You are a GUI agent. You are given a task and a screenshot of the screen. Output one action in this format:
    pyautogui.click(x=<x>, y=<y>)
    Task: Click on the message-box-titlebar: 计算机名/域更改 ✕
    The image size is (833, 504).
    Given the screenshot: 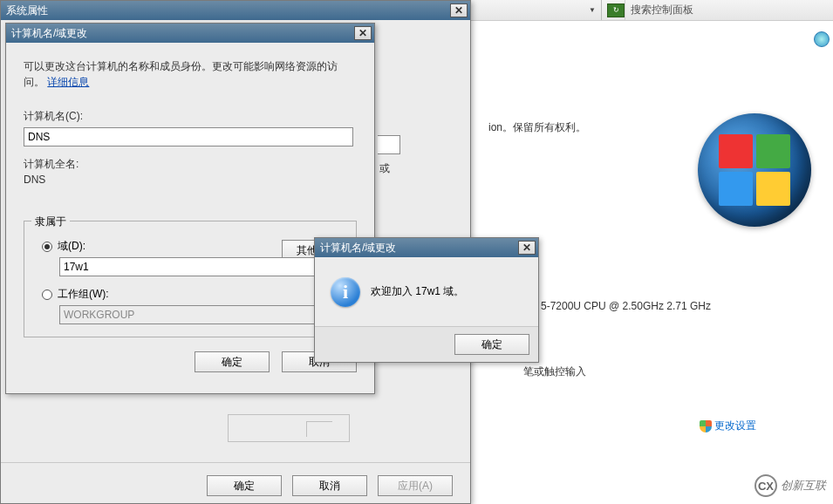 What is the action you would take?
    pyautogui.click(x=427, y=248)
    